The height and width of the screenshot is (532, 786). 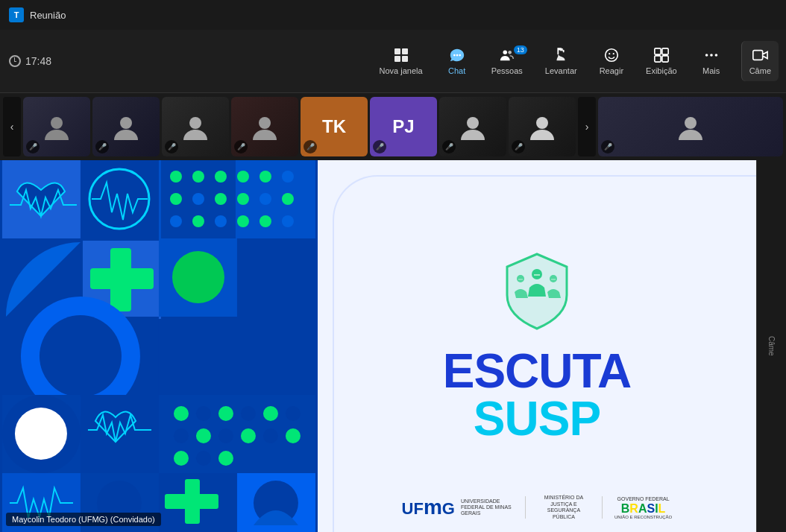 What do you see at coordinates (587, 127) in the screenshot?
I see `strip-next-button: ›` at bounding box center [587, 127].